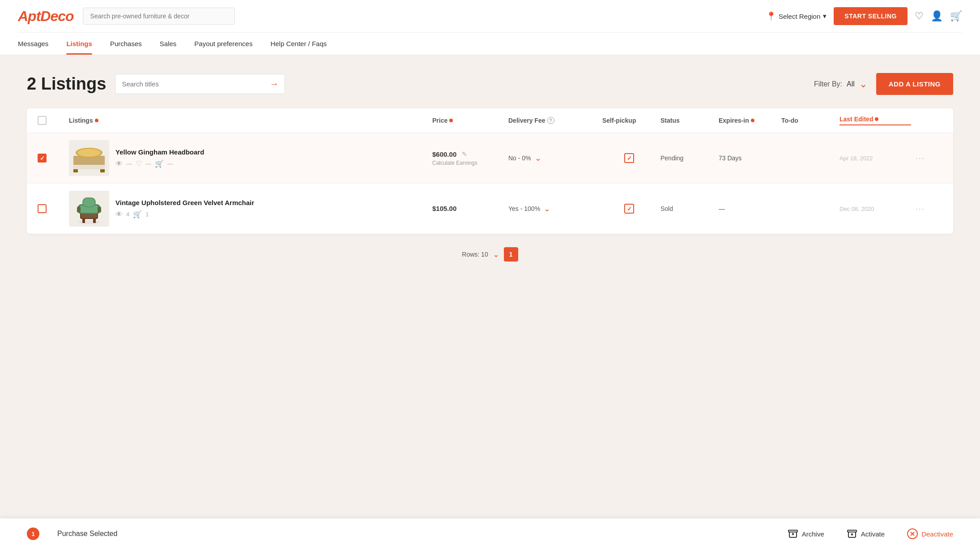 This screenshot has width=980, height=549. What do you see at coordinates (930, 534) in the screenshot?
I see `deactivate-action: Deactivate` at bounding box center [930, 534].